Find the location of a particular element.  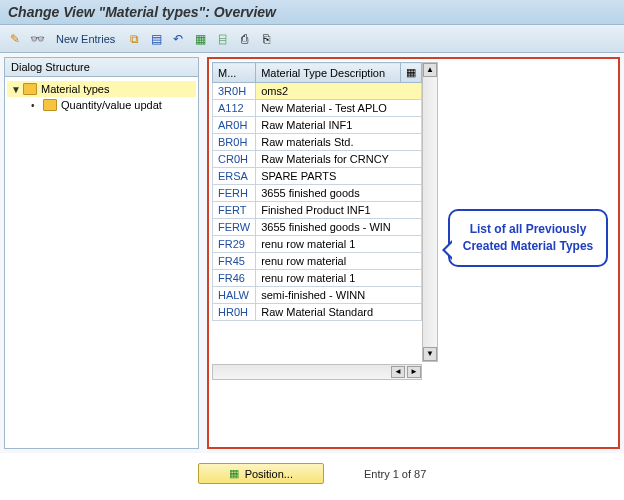

position-button: ▦ Position... is located at coordinates (261, 474).